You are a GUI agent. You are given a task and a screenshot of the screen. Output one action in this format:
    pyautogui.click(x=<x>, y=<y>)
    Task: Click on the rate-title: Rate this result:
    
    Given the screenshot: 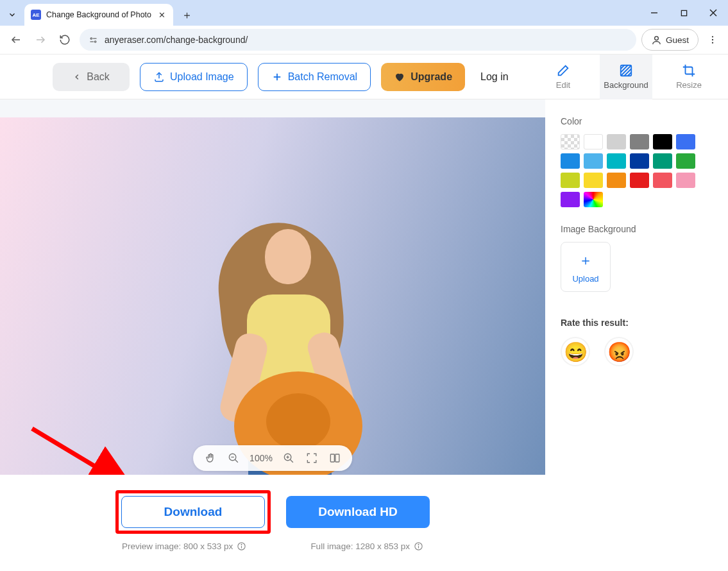 What is the action you would take?
    pyautogui.click(x=636, y=323)
    